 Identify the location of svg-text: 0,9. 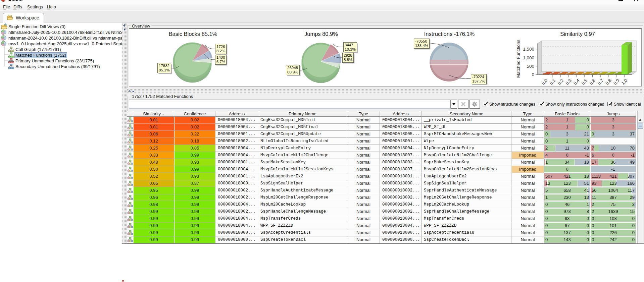
(616, 82).